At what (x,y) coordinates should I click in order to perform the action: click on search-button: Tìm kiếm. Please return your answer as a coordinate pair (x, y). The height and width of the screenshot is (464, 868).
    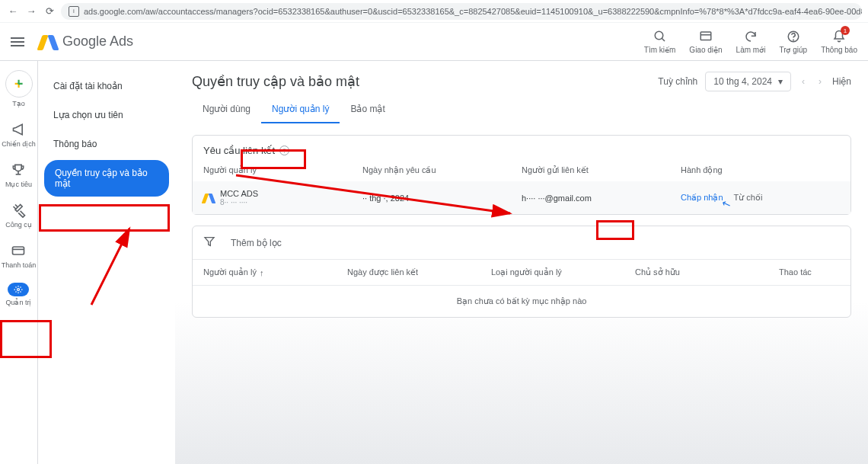
    Looking at the image, I should click on (660, 41).